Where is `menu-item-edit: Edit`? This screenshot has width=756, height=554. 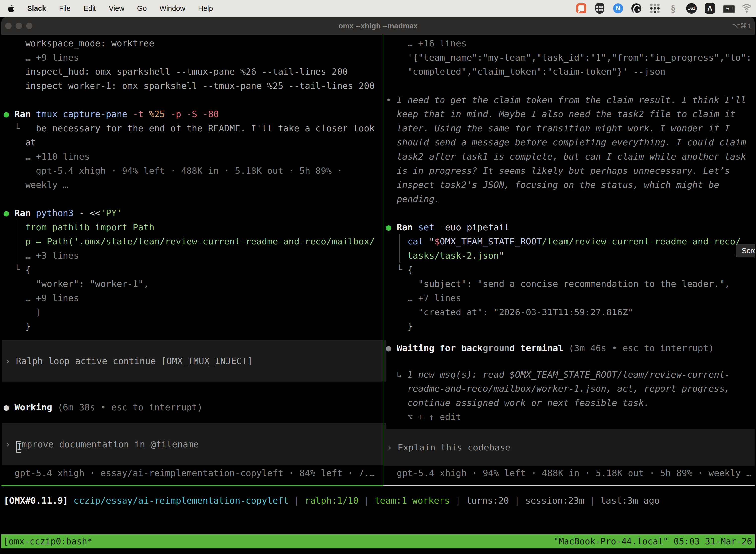
menu-item-edit: Edit is located at coordinates (90, 9).